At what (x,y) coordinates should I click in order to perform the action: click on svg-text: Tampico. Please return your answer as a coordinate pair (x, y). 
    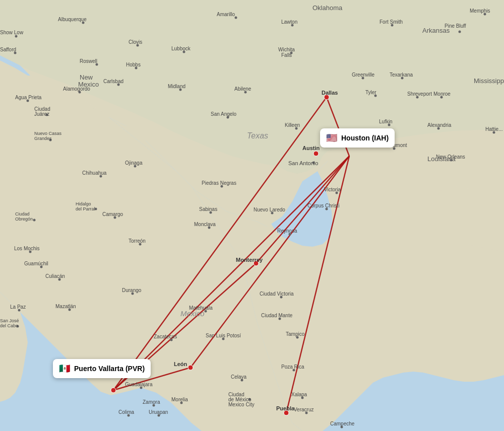
    Looking at the image, I should click on (295, 334).